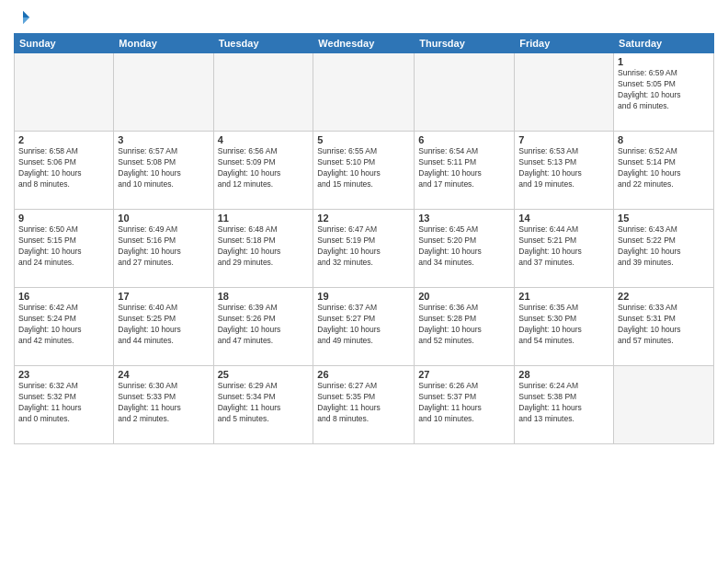  Describe the element at coordinates (564, 405) in the screenshot. I see `calendar-cell: 28Sunrise: 6:24 AM Sunset: 5:38 PM Dayli…` at that location.